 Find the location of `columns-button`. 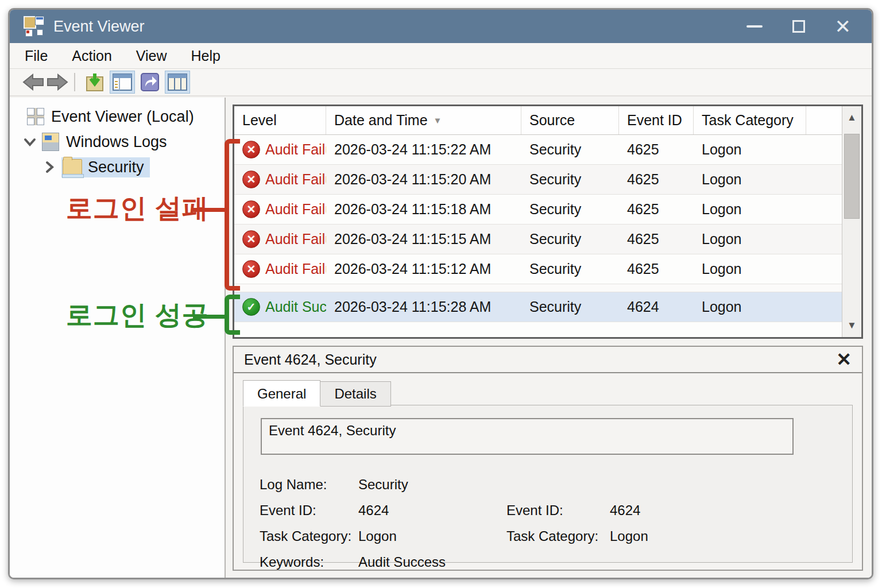

columns-button is located at coordinates (177, 82).